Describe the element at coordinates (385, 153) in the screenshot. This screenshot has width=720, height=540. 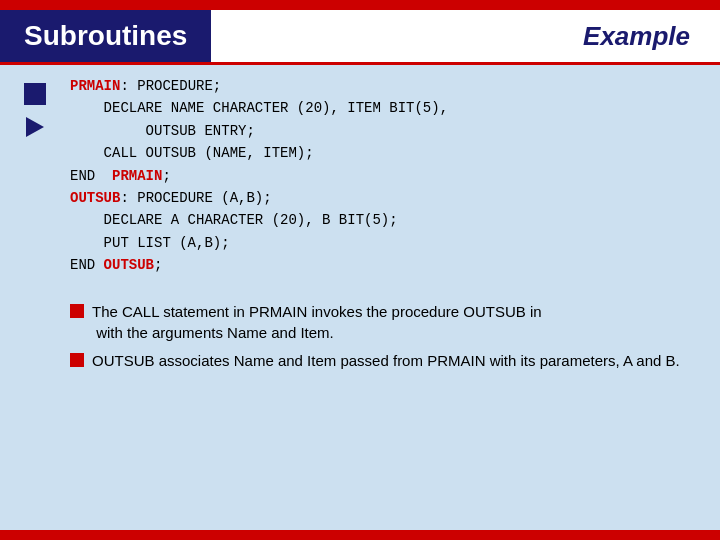
I see `code-line-4: CALL OUTSUB (NAME, ITEM);` at that location.